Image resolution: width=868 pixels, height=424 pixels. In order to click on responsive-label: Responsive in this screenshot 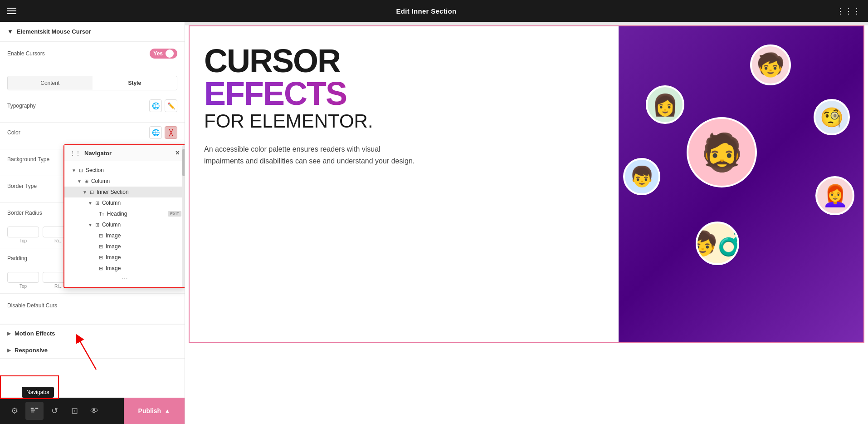, I will do `click(31, 350)`.